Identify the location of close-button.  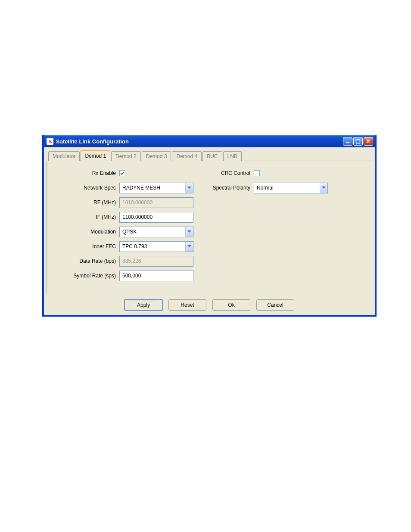
(368, 141).